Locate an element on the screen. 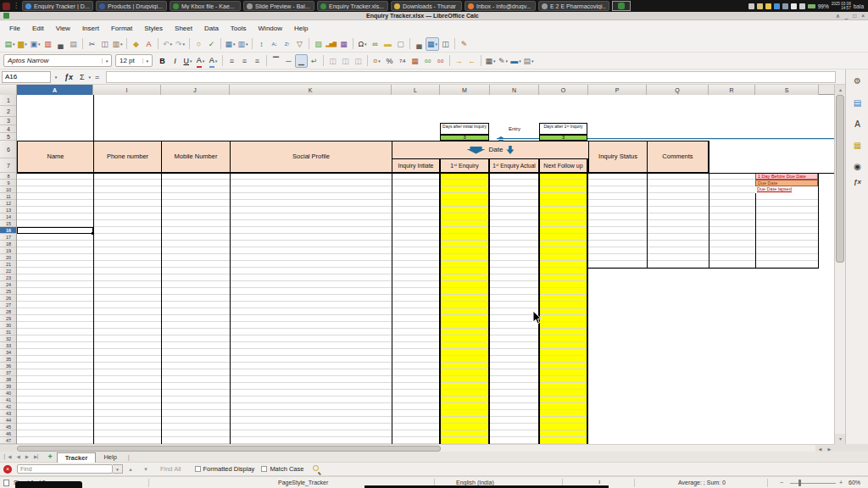  row-header-21: 21 is located at coordinates (8, 264).